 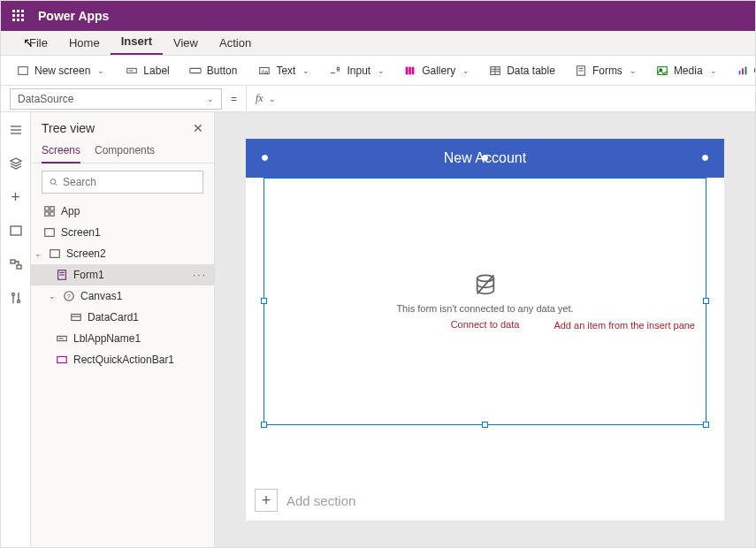 I want to click on ribbon-forms: Forms⌄, so click(x=606, y=71).